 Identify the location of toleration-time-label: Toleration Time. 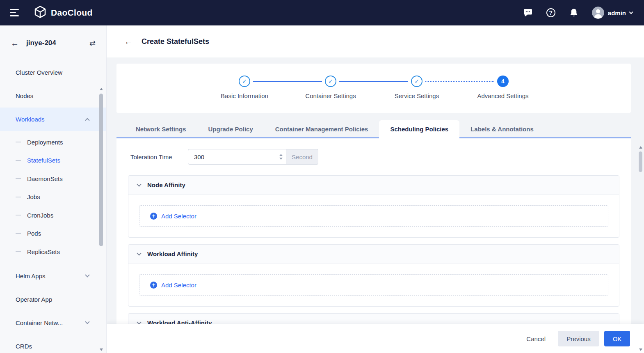
(159, 157).